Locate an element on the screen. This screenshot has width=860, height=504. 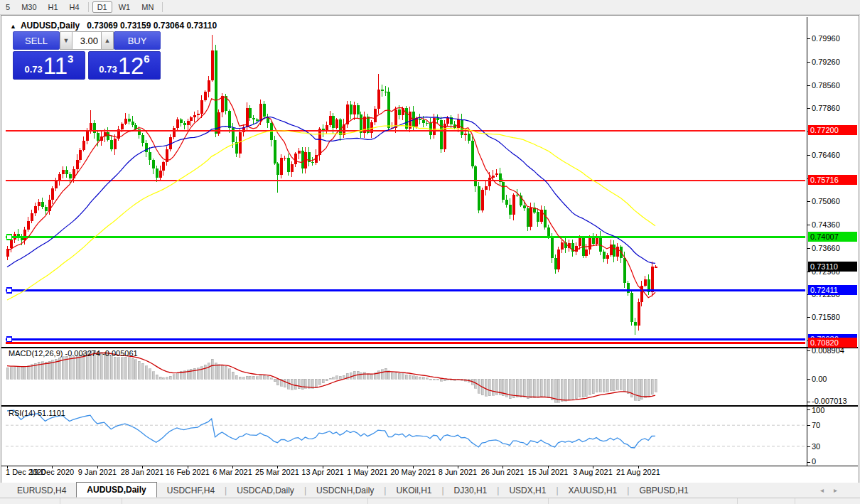
tab-usdchf-h4: USDCHF,H4 is located at coordinates (190, 490).